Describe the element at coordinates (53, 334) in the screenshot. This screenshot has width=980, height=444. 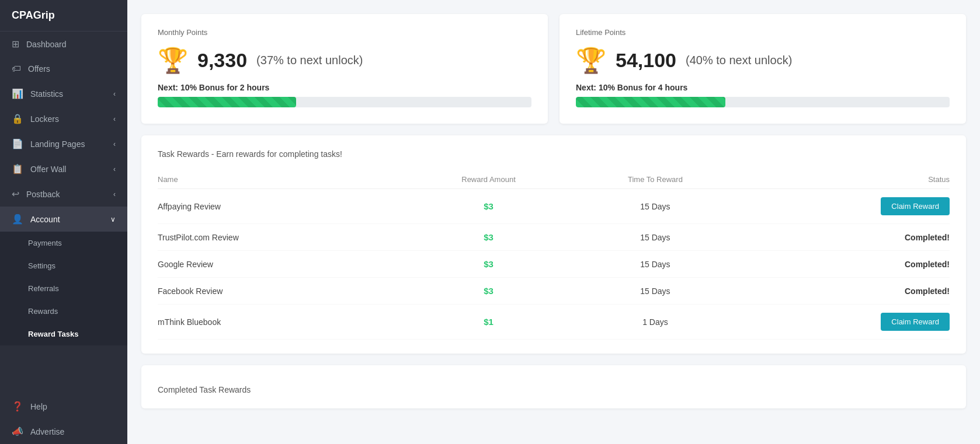
I see `reward-tasks-label: Reward Tasks` at that location.